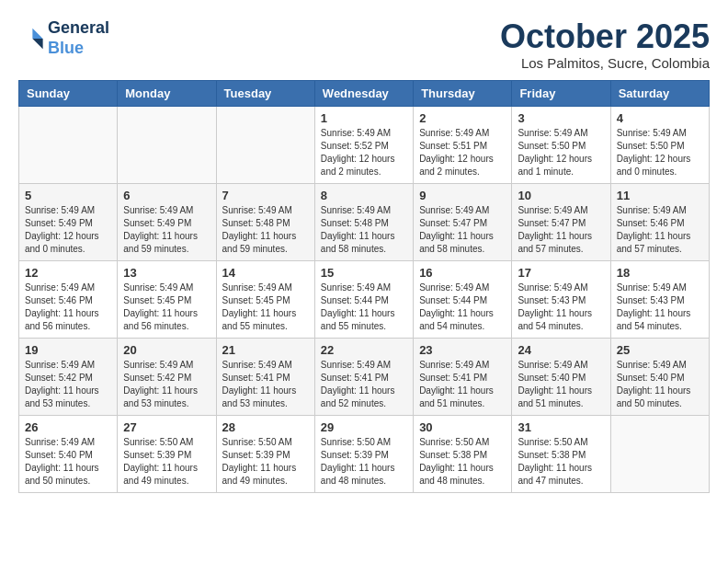  Describe the element at coordinates (561, 195) in the screenshot. I see `day-number: 10` at that location.